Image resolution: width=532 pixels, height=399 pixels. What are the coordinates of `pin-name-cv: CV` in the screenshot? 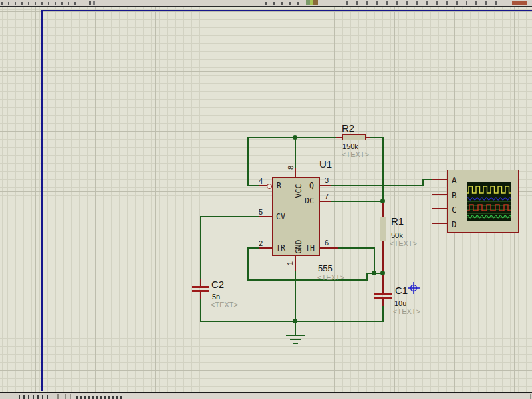 It's located at (281, 217).